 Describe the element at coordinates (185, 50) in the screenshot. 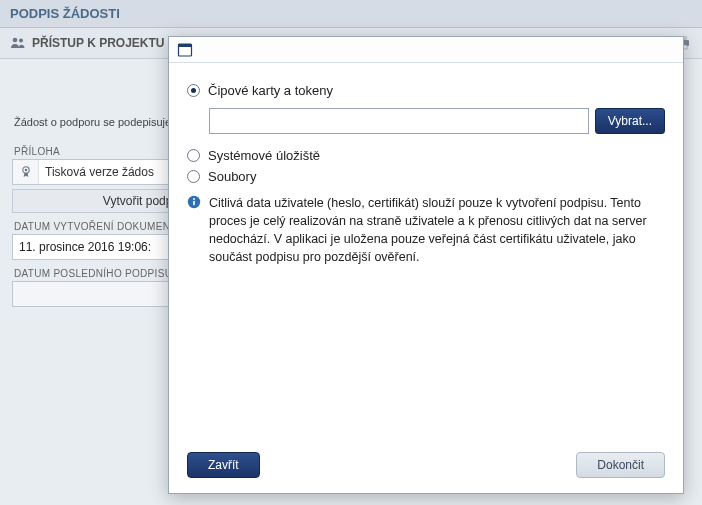

I see `window-icon` at that location.